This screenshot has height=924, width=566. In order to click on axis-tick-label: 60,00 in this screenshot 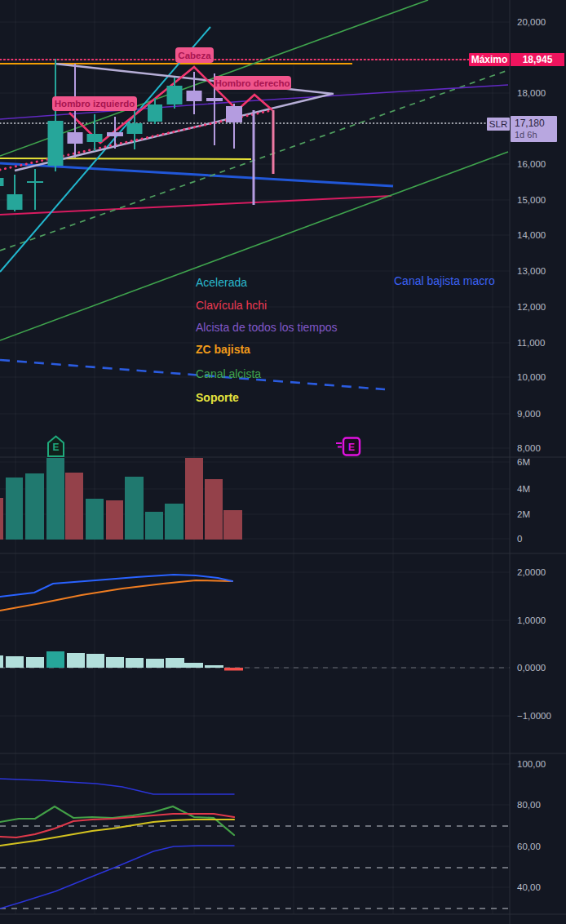, I will do `click(528, 846)`.